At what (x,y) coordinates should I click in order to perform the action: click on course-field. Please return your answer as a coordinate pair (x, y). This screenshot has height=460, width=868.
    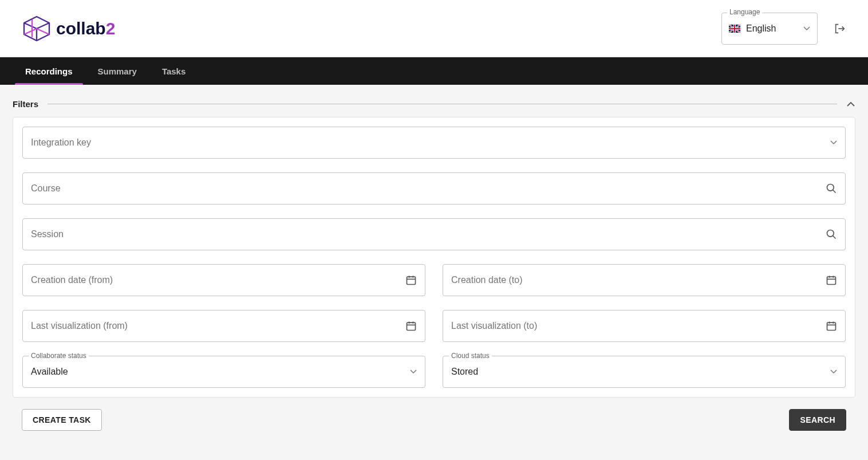
    Looking at the image, I should click on (434, 188).